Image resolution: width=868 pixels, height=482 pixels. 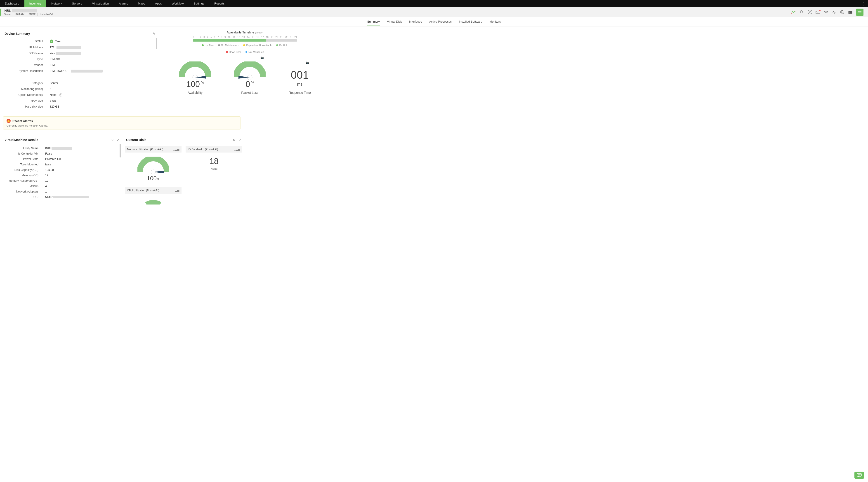 I want to click on chart-icon, so click(x=793, y=12).